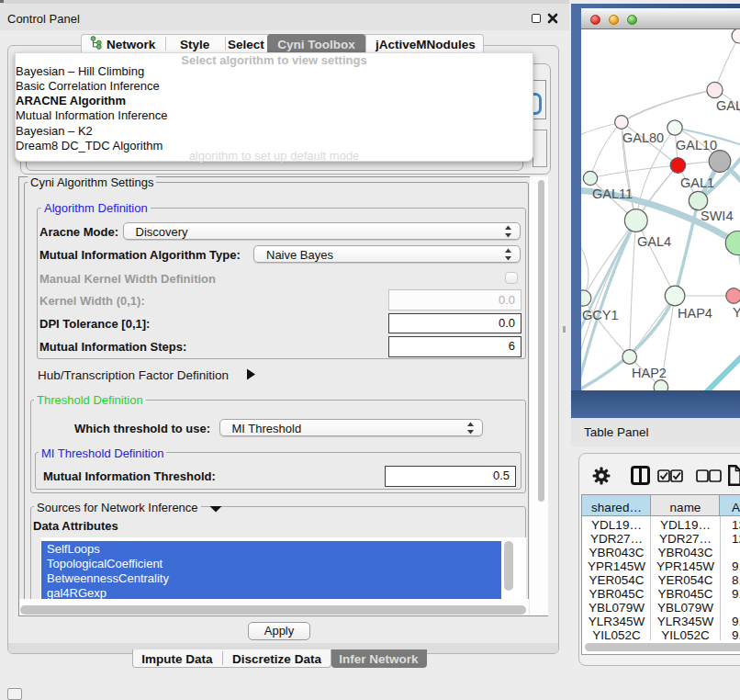 The width and height of the screenshot is (740, 700). Describe the element at coordinates (716, 216) in the screenshot. I see `svg-text: SWI4` at that location.